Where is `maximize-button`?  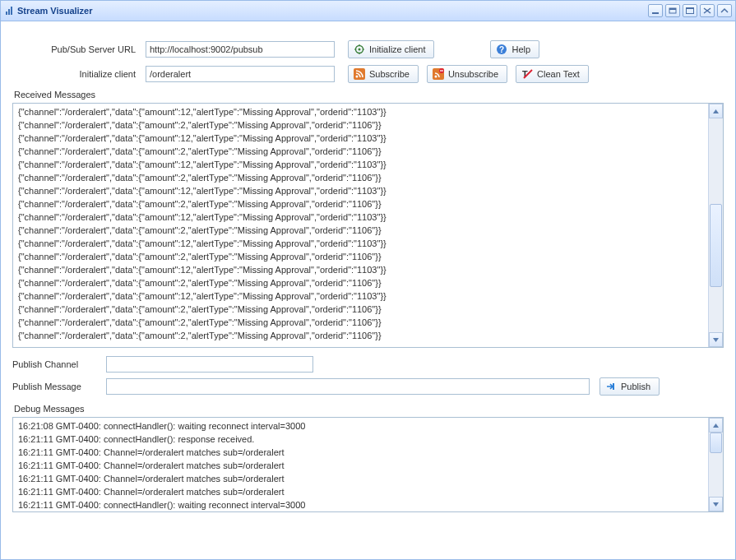 maximize-button is located at coordinates (690, 11).